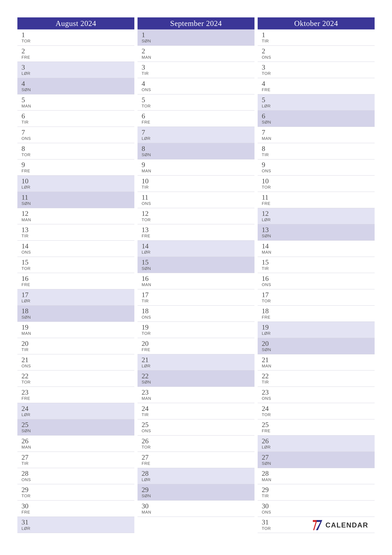 The height and width of the screenshot is (555, 392). I want to click on day-row: 28MAN, so click(316, 476).